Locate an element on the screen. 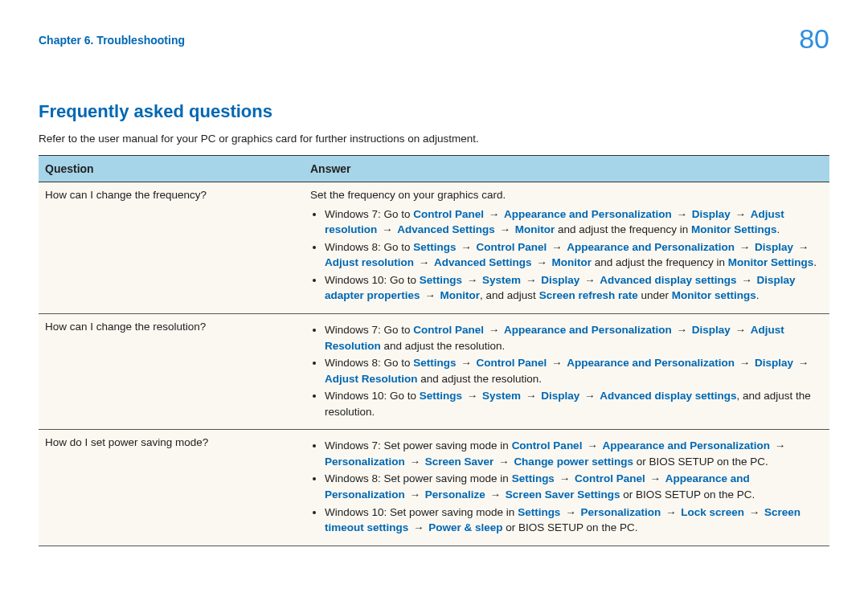 Image resolution: width=868 pixels, height=613 pixels. highlight-term: Adjust resolution is located at coordinates (370, 262).